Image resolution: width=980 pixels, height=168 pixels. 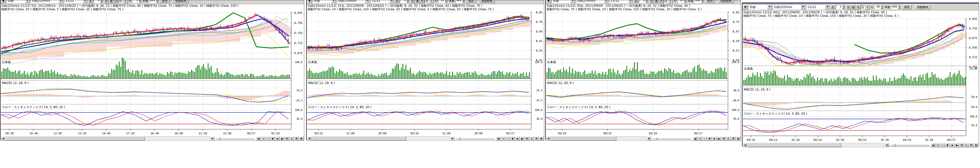 I want to click on minutes-stepper: 60 ▲▼, so click(x=879, y=7).